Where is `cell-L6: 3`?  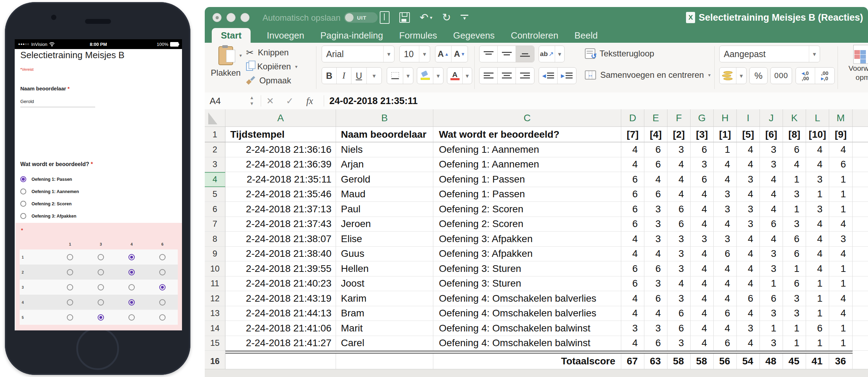
cell-L6: 3 is located at coordinates (818, 210).